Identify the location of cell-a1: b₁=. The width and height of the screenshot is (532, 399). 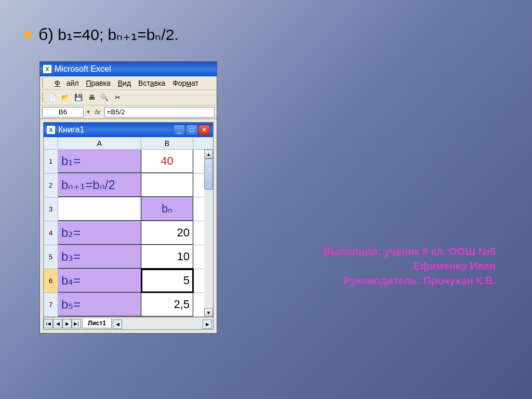
(100, 161).